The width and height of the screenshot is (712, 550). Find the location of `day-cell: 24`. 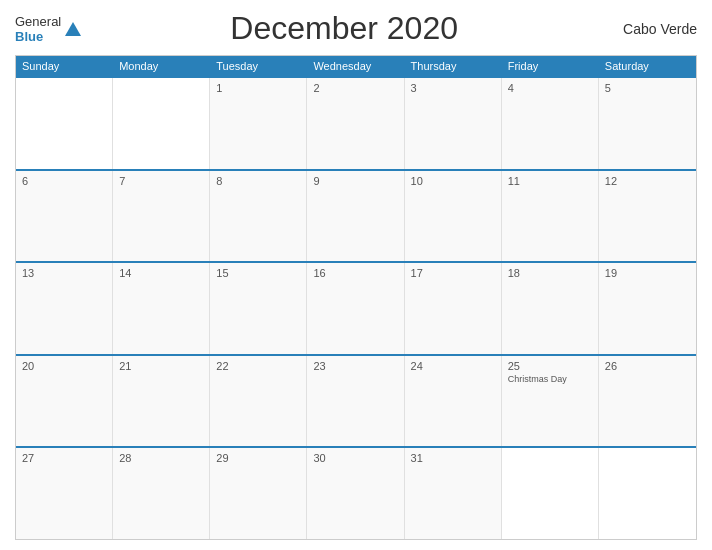

day-cell: 24 is located at coordinates (454, 402).